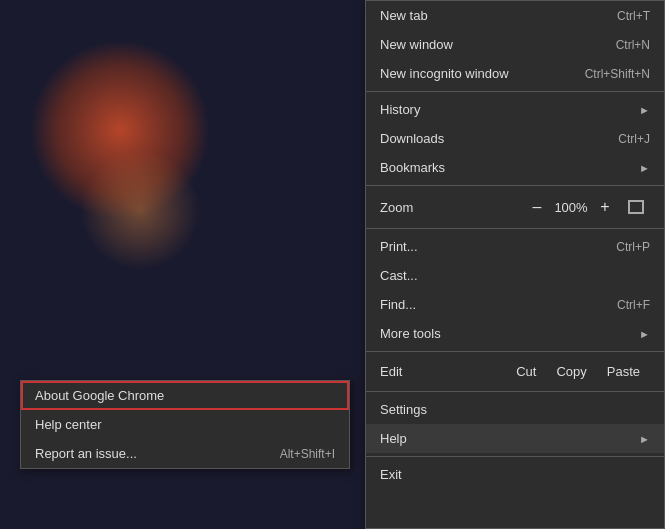 Image resolution: width=665 pixels, height=529 pixels. I want to click on new-tab-label: New tab, so click(404, 16).